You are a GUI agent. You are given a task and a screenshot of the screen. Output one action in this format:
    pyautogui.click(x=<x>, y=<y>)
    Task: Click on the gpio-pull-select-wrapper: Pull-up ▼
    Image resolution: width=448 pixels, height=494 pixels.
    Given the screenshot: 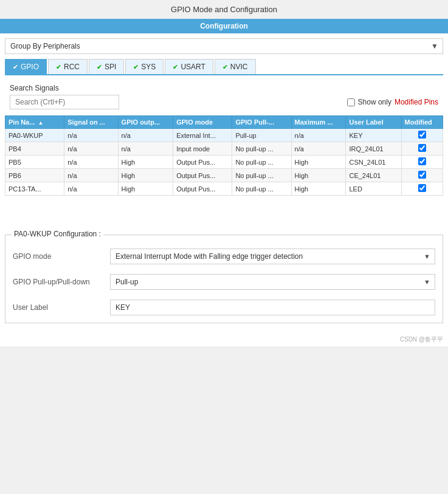 What is the action you would take?
    pyautogui.click(x=272, y=282)
    